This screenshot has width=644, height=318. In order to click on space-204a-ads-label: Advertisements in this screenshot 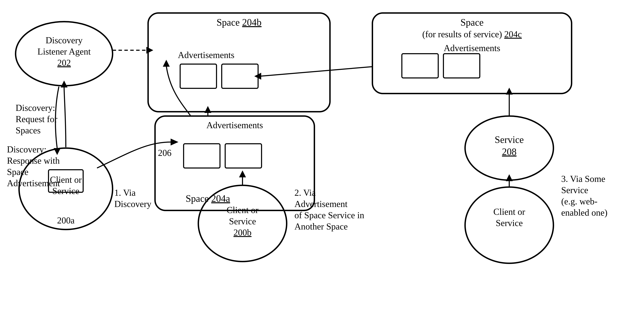, I will do `click(235, 125)`.